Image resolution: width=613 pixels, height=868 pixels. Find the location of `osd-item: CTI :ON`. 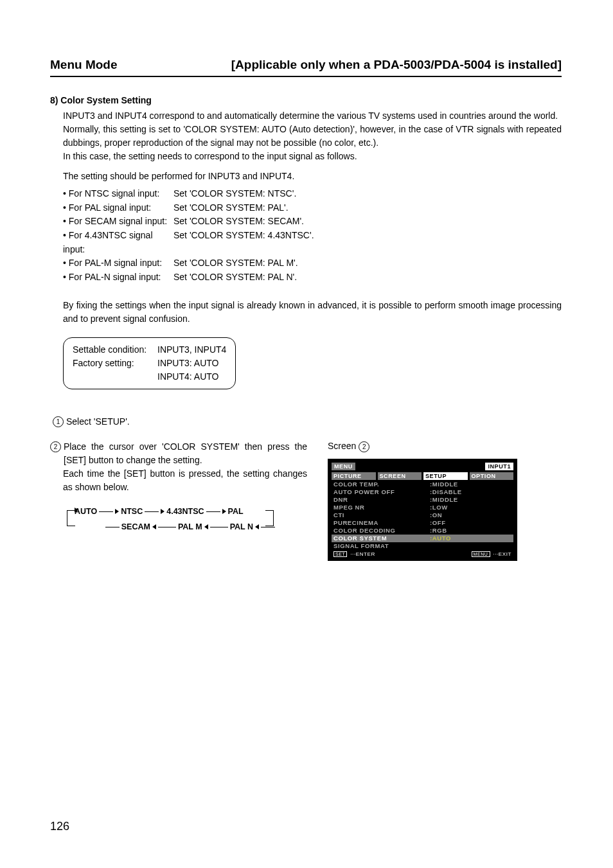

osd-item: CTI :ON is located at coordinates (423, 515).